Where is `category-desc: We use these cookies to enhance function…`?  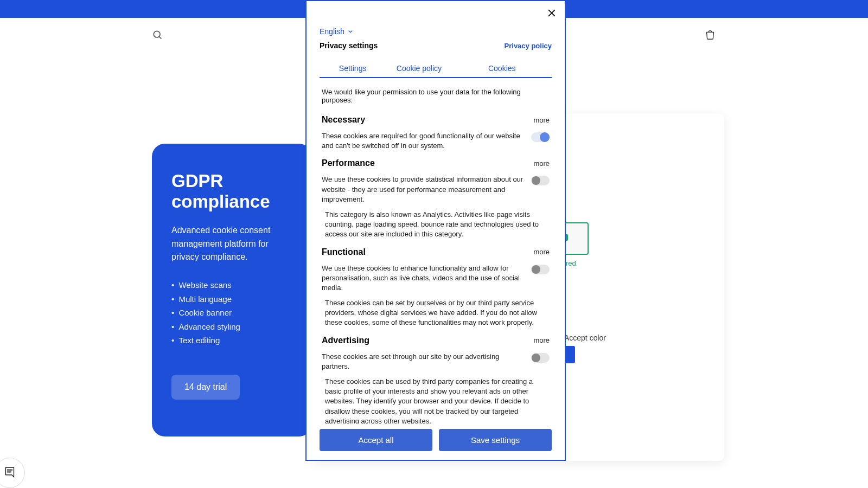
category-desc: We use these cookies to enhance function… is located at coordinates (423, 279).